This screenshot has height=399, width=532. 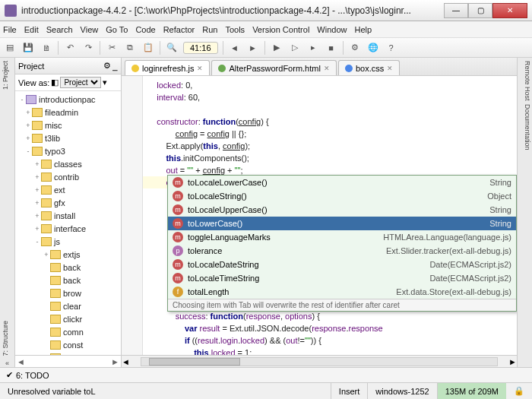 I want to click on minimize-button: —, so click(x=456, y=11).